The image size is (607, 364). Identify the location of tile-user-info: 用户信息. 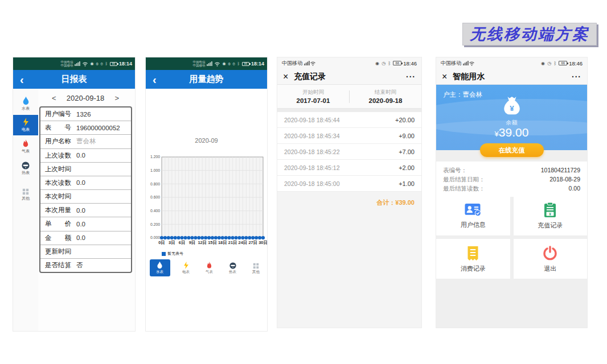
(473, 216).